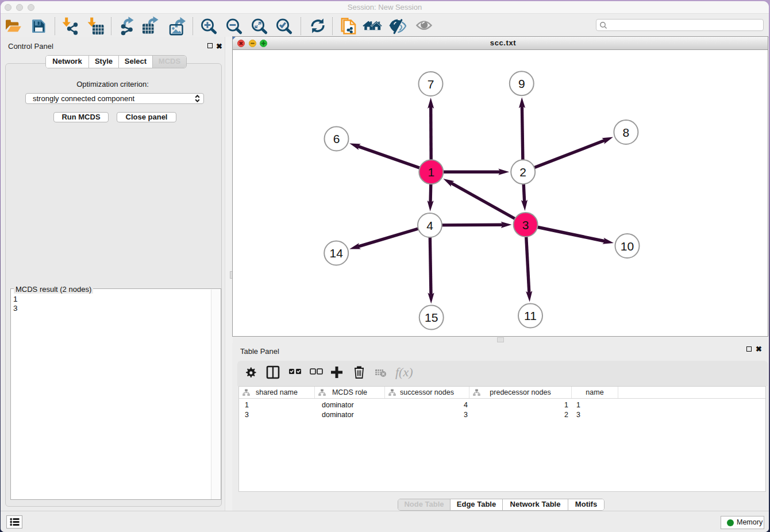  I want to click on svg-text: 9, so click(522, 84).